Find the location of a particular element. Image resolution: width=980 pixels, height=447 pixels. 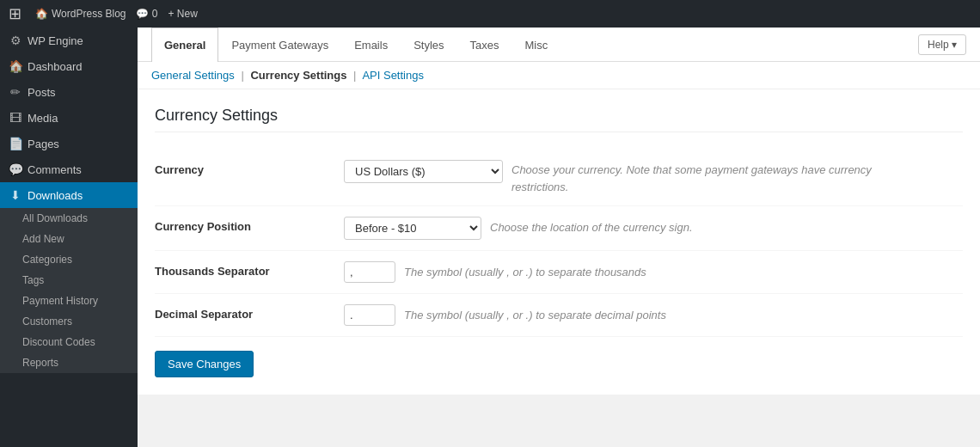

sidebar-item-categories: Categories is located at coordinates (69, 260).